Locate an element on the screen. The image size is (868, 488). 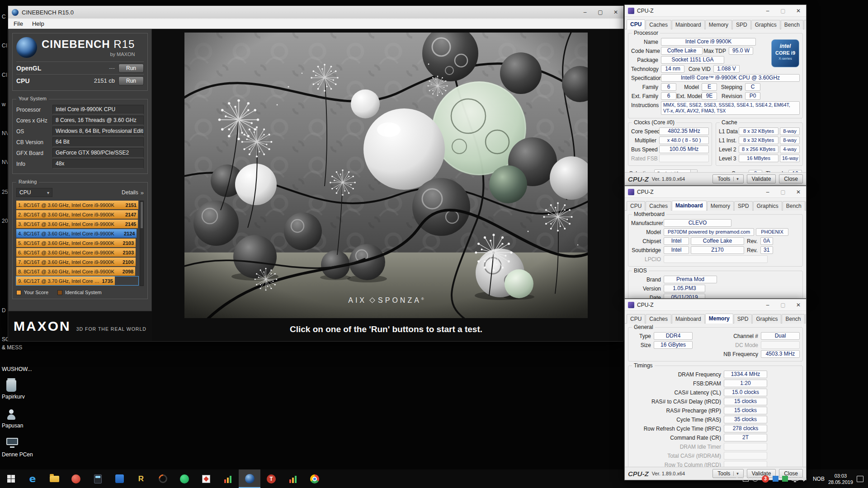
desktop-icon-label: Papusan is located at coordinates (13, 426).